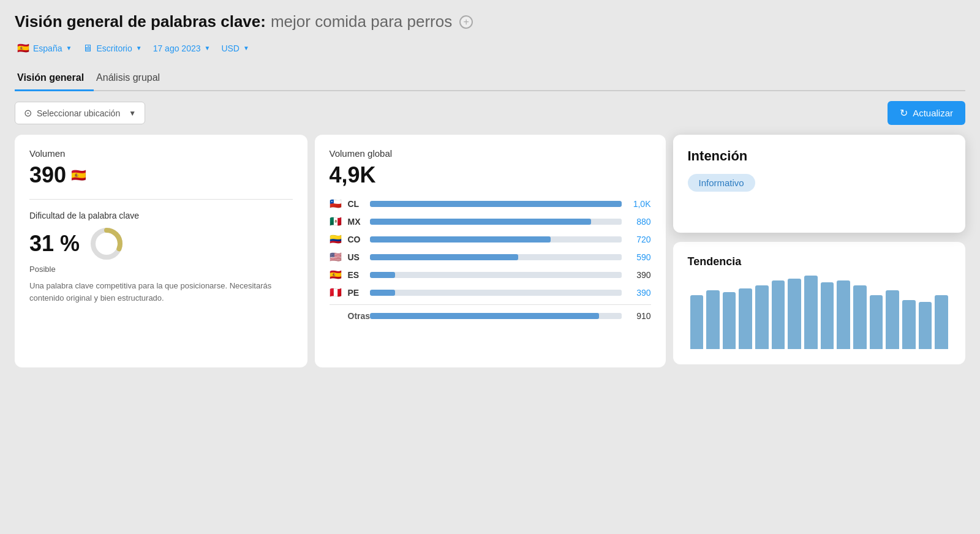 Image resolution: width=980 pixels, height=534 pixels. I want to click on otras-label: Otras, so click(356, 316).